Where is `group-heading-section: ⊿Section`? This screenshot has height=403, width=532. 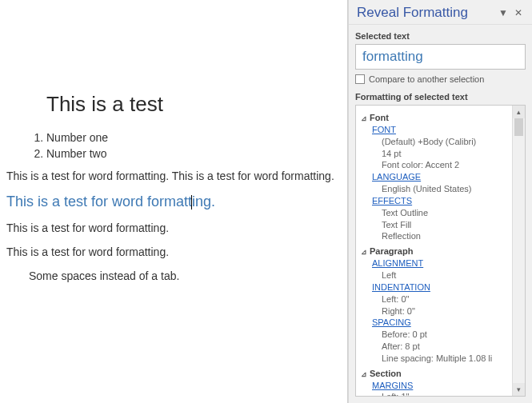
group-heading-section: ⊿Section is located at coordinates (381, 373).